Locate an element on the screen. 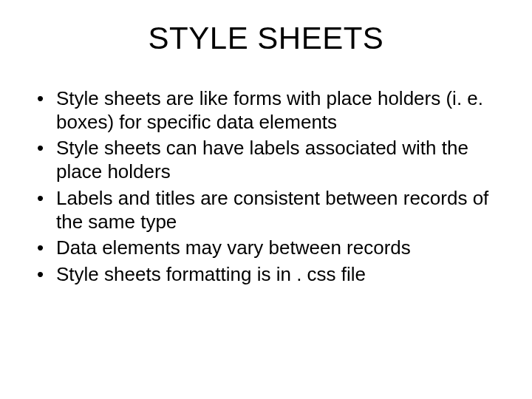 The height and width of the screenshot is (399, 532). bullet-item: Style sheets formatting is in . css file is located at coordinates (266, 275).